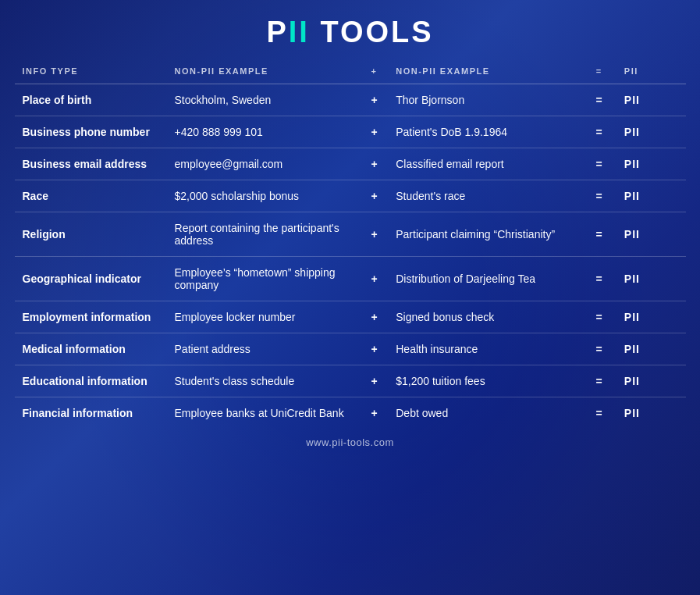 The height and width of the screenshot is (595, 700). What do you see at coordinates (350, 197) in the screenshot?
I see `table-row: Race $2,000 scholarship bonus + Student'…` at bounding box center [350, 197].